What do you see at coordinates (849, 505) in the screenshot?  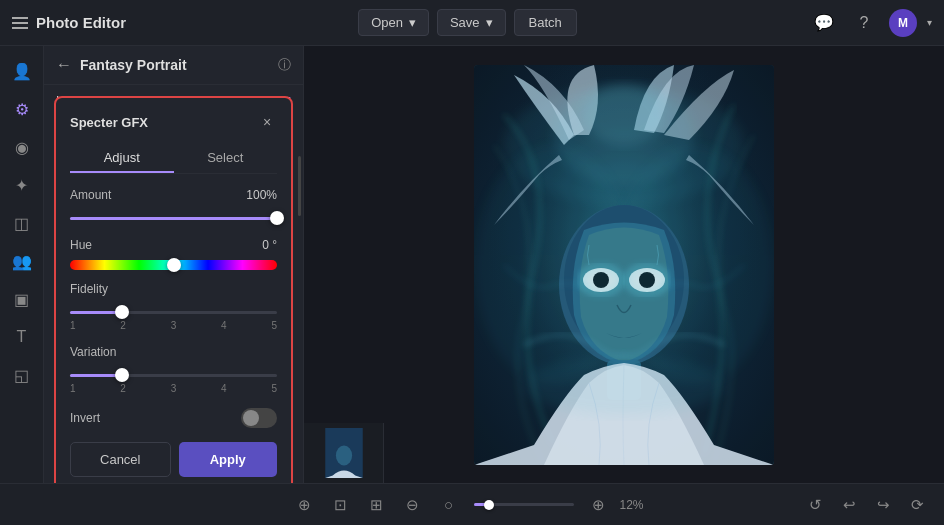 I see `undo-icon: ↩` at bounding box center [849, 505].